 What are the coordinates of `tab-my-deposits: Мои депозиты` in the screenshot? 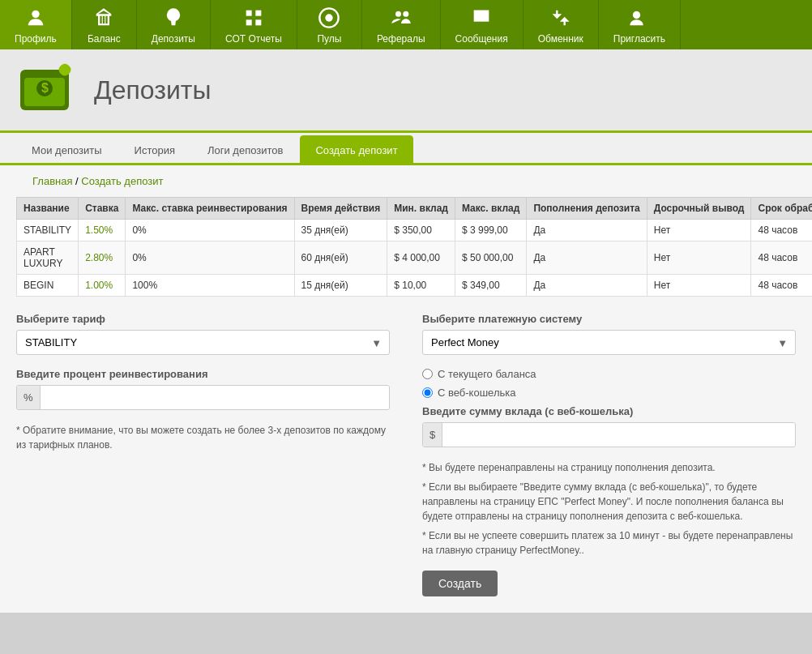 It's located at (66, 151).